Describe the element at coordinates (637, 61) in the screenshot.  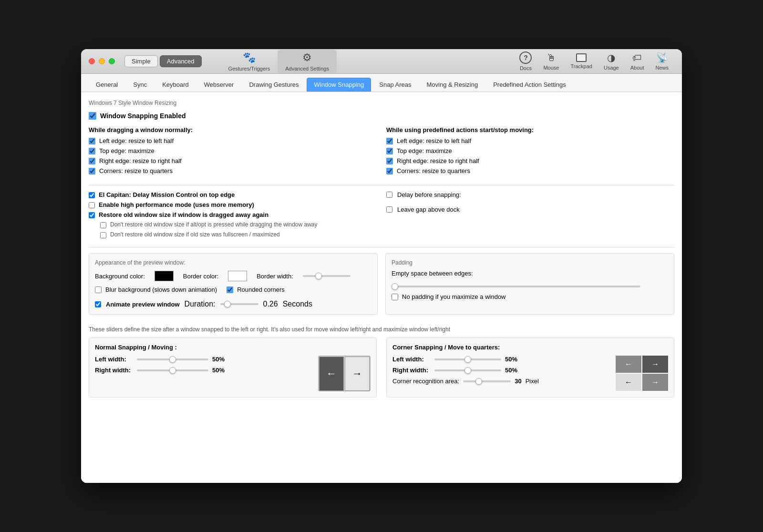
I see `about-icon-item: 🏷 About` at that location.